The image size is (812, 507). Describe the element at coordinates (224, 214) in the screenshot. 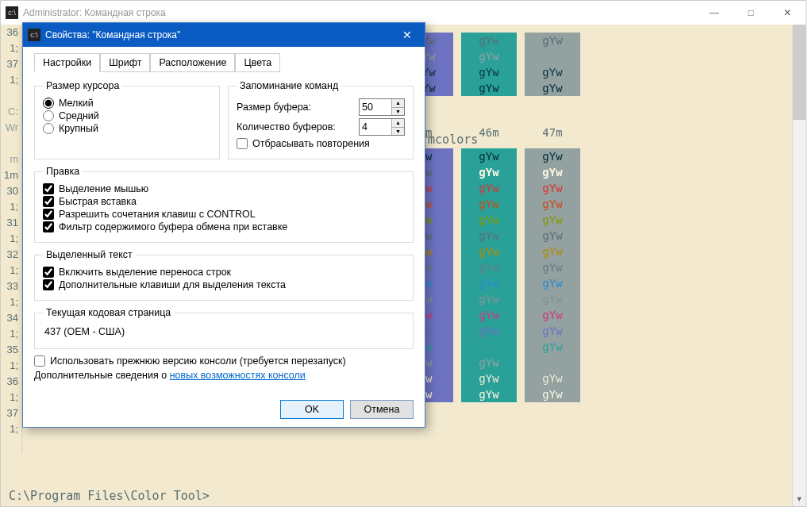

I see `edit-option: Разрешить сочетания клавиш с CONTROL` at that location.